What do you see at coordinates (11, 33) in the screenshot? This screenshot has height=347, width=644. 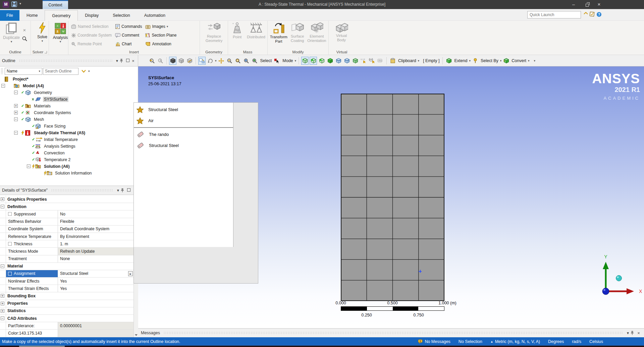 I see `duplicate-button: Duplicate ▾` at bounding box center [11, 33].